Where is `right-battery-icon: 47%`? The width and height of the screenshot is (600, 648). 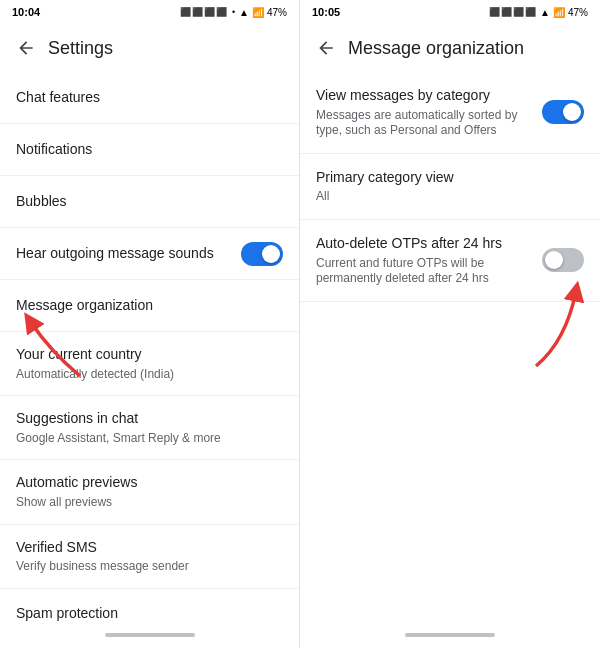
right-battery-icon: 47% is located at coordinates (578, 12).